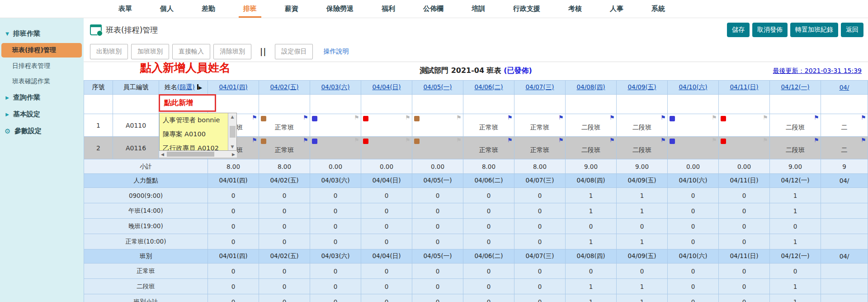 This screenshot has width=868, height=302. Describe the element at coordinates (527, 9) in the screenshot. I see `nav-item: 行政支援` at that location.